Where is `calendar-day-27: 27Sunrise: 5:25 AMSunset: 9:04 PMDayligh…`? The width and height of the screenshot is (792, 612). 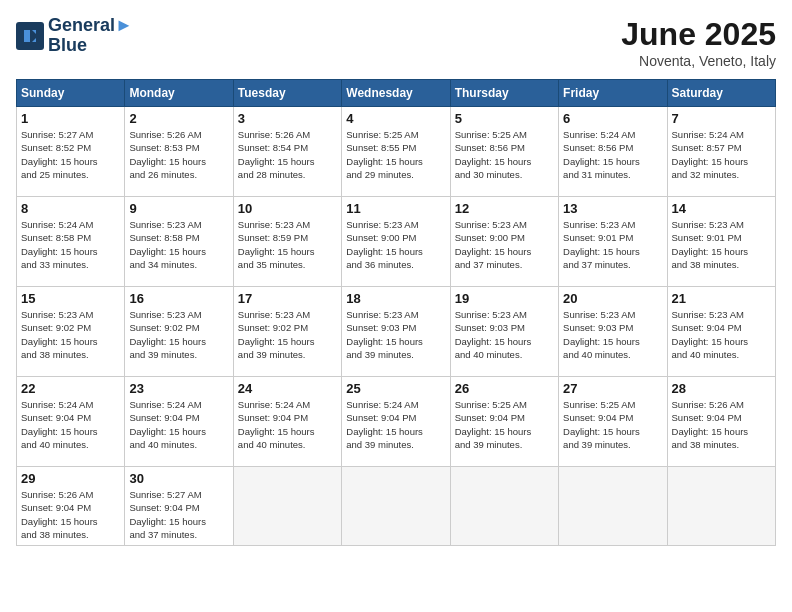 calendar-day-27: 27Sunrise: 5:25 AMSunset: 9:04 PMDayligh… is located at coordinates (613, 422).